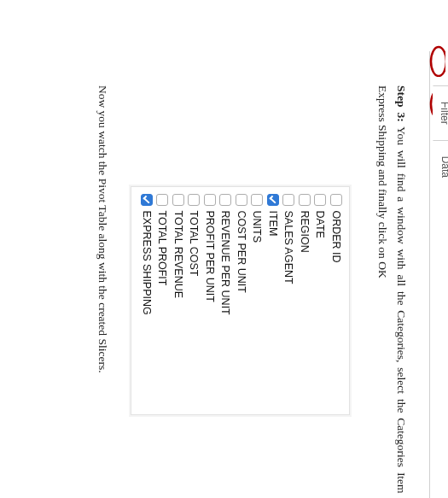 Image resolution: width=448 pixels, height=498 pixels. I want to click on category-row: TOTAL PROFIT, so click(162, 301).